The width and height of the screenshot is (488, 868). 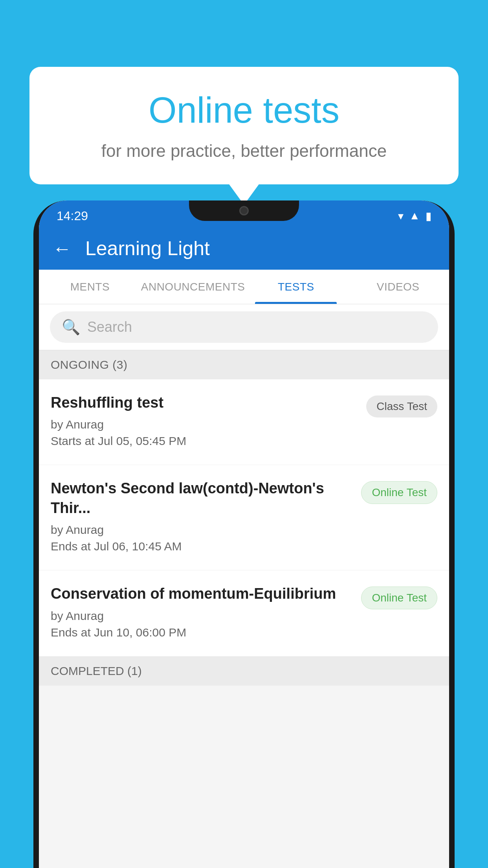 I want to click on test-name-2: Newton's Second law(contd)-Newton's Thir…, so click(x=202, y=498).